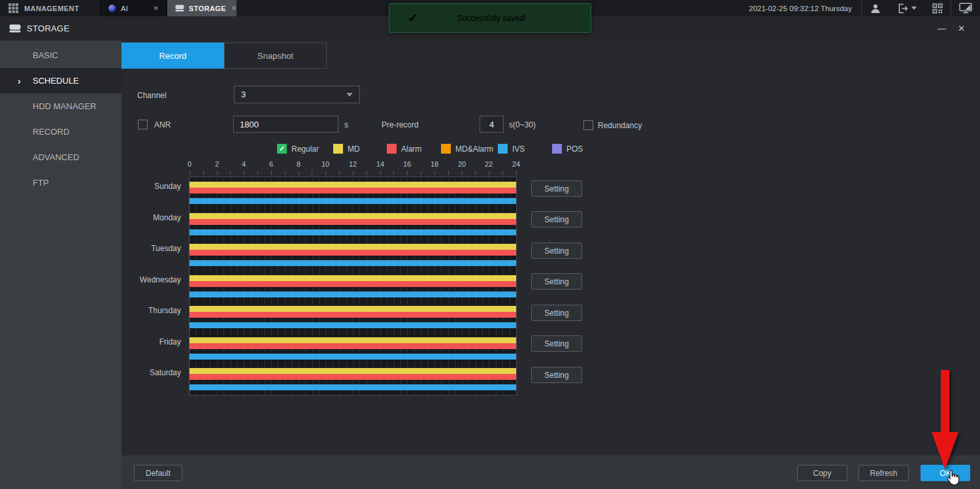 The image size is (980, 489). I want to click on legend-item-md-alarm: MD&Alarm, so click(467, 149).